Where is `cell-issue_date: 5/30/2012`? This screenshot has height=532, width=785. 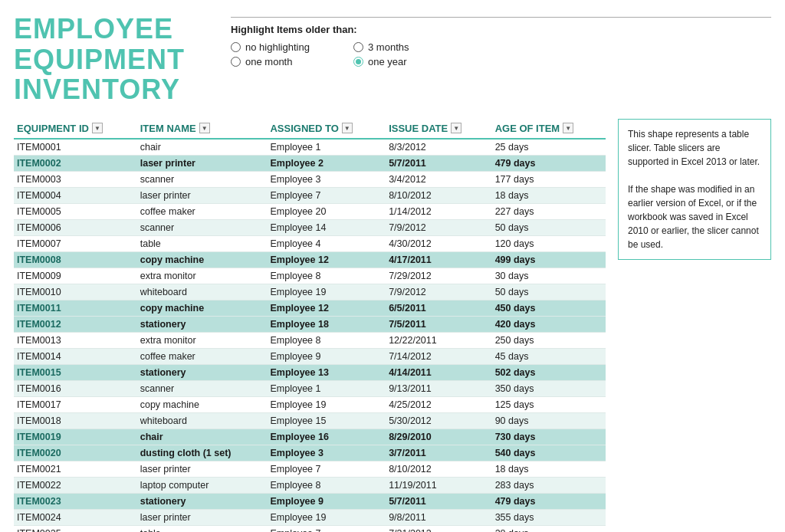 cell-issue_date: 5/30/2012 is located at coordinates (438, 420).